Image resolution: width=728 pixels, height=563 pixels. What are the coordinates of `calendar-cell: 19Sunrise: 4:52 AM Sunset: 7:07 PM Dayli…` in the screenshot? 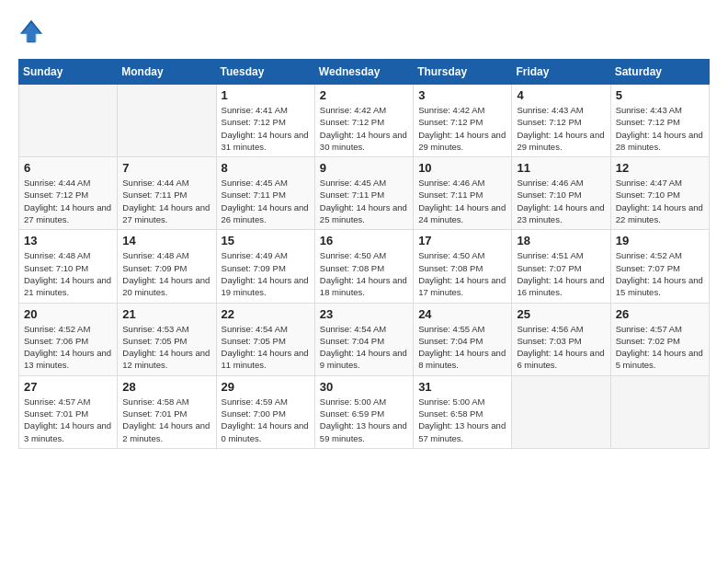 It's located at (660, 267).